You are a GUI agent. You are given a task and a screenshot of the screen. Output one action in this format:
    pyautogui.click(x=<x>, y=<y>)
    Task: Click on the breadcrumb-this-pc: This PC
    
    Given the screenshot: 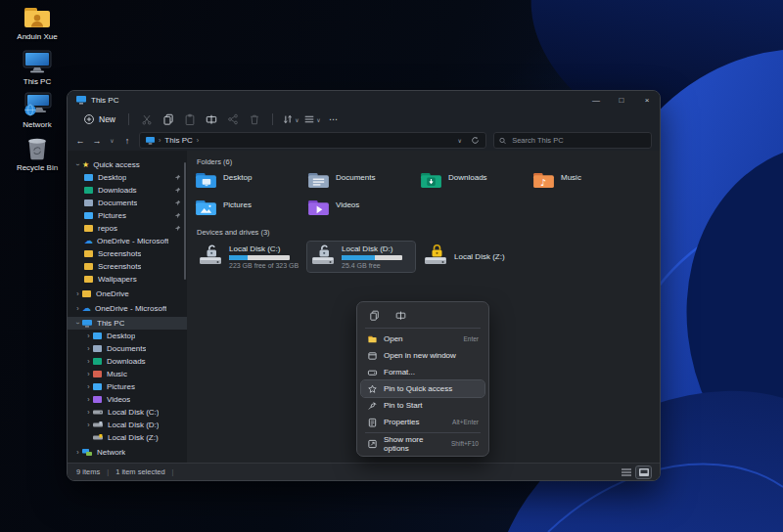 What is the action you would take?
    pyautogui.click(x=178, y=141)
    